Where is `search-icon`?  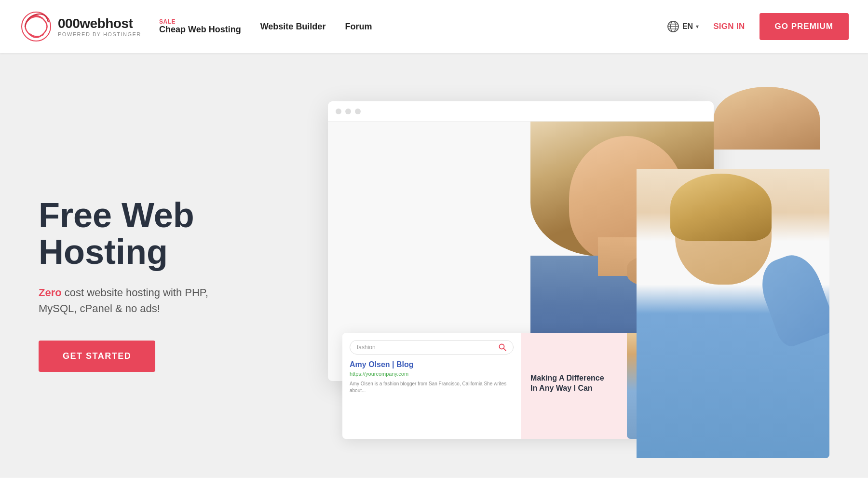 search-icon is located at coordinates (502, 347).